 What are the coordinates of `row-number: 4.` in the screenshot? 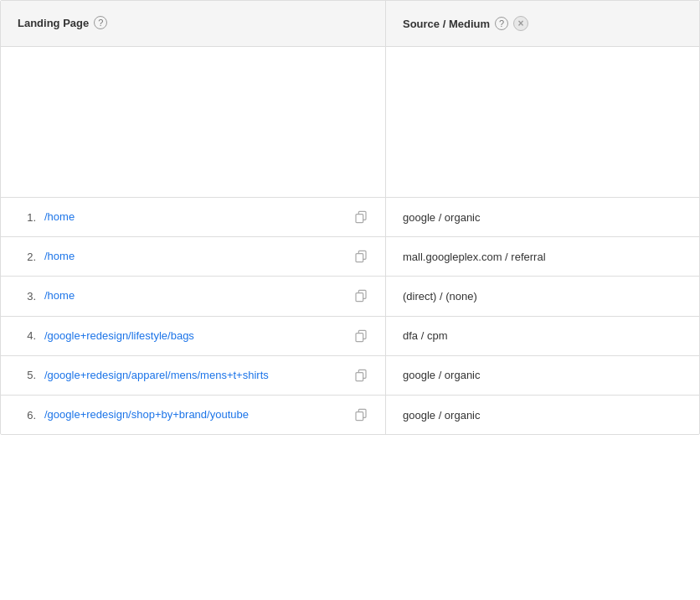 It's located at (27, 335).